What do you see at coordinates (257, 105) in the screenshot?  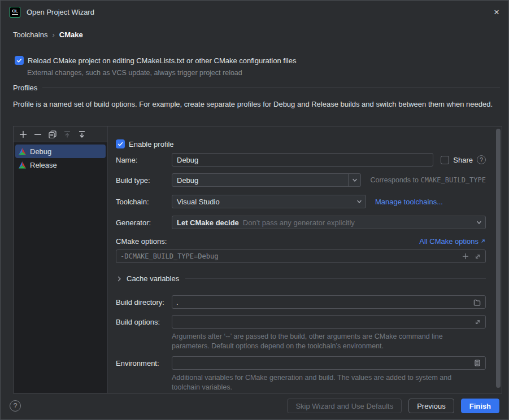 I see `profiles-description: Profile is a named set of build options.…` at bounding box center [257, 105].